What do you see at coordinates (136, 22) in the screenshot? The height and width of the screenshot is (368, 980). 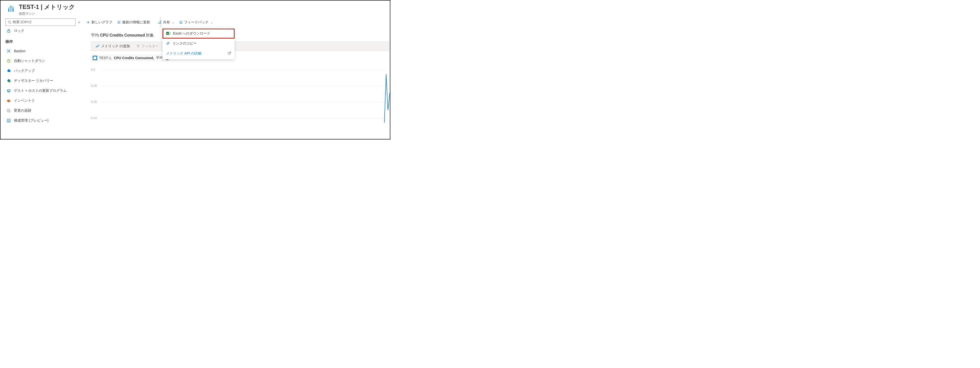 I see `toolbar-label: 最新の情報に更新` at bounding box center [136, 22].